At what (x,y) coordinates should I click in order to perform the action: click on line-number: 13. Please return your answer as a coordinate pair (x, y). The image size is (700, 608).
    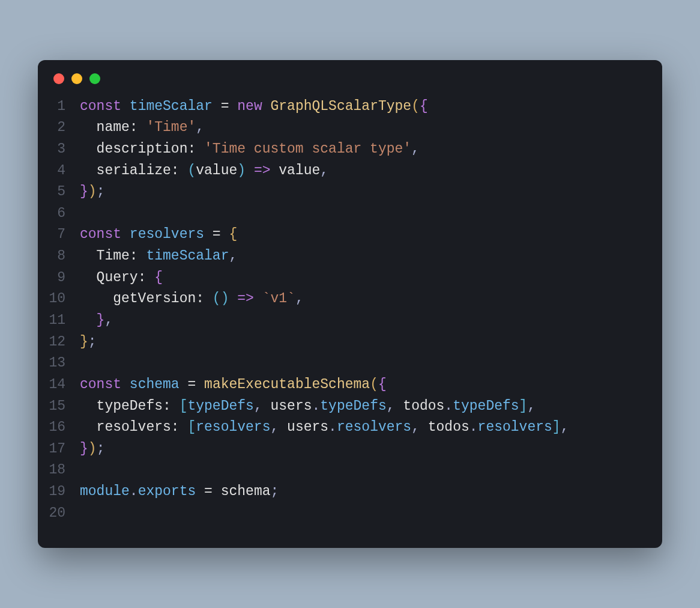
    Looking at the image, I should click on (59, 363).